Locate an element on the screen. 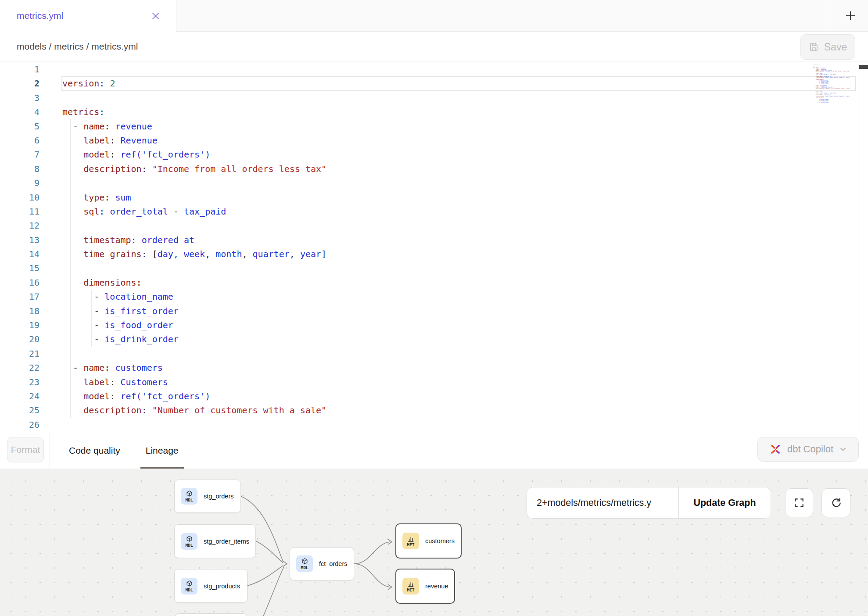  code-line: timestamp: ordered_at is located at coordinates (437, 240).